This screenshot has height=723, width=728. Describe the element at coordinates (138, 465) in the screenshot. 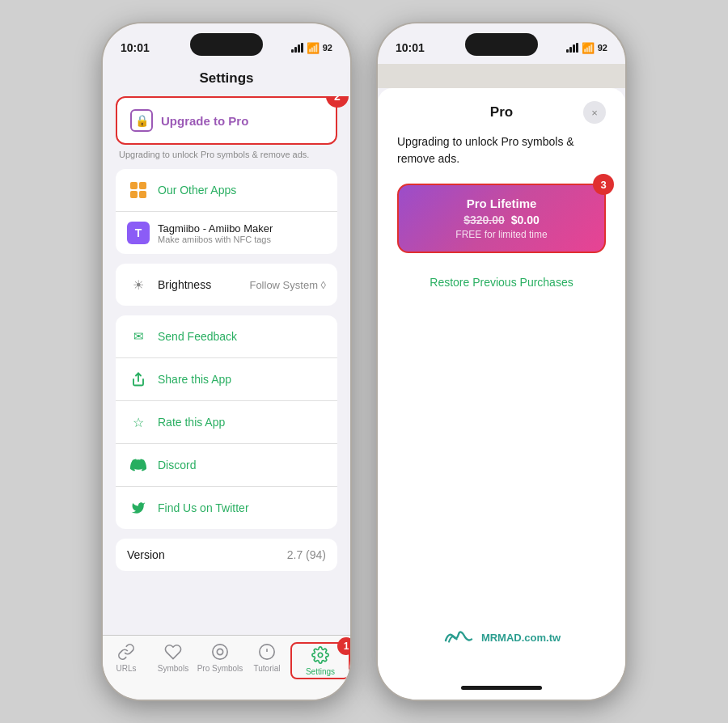

I see `discord-icon` at that location.